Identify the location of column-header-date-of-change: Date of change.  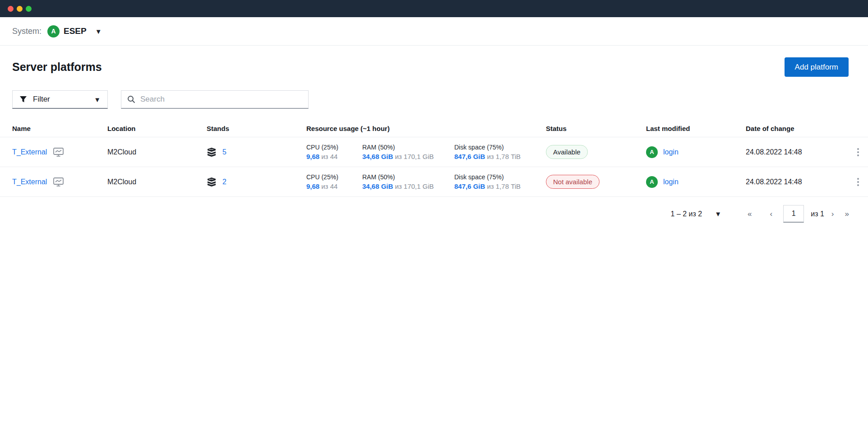
(797, 128).